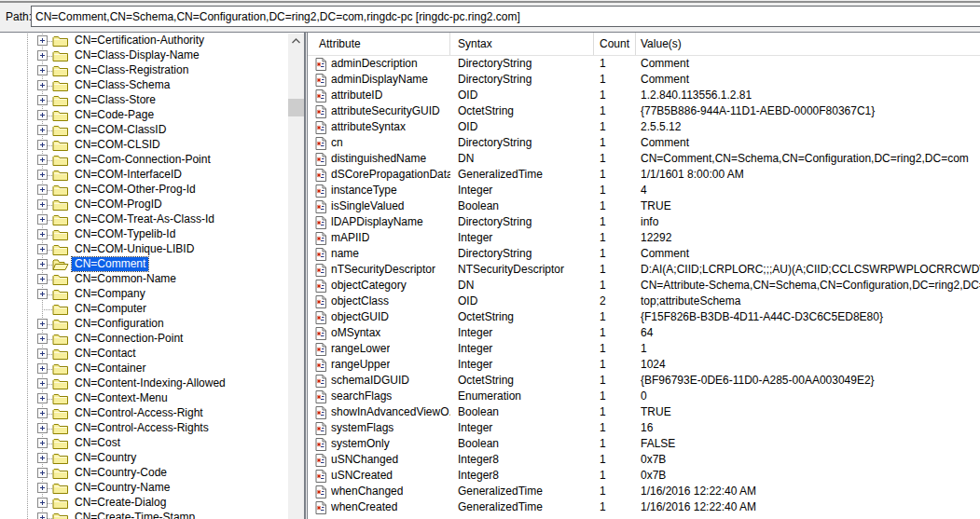  What do you see at coordinates (121, 473) in the screenshot?
I see `tree-item-label: CN=Country-Code` at bounding box center [121, 473].